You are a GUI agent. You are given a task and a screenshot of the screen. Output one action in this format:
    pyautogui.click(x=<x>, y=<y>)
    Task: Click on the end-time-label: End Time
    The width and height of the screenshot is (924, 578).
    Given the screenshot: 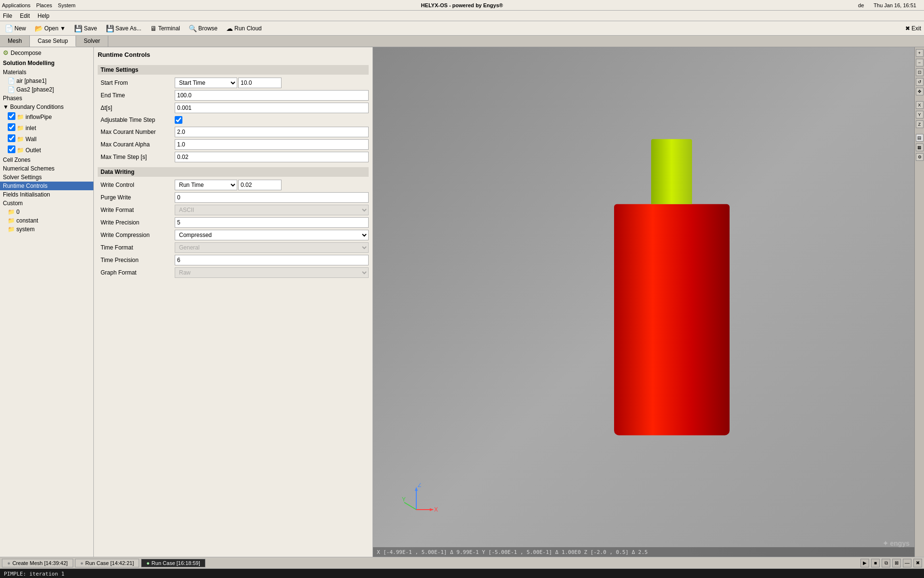 What is the action you would take?
    pyautogui.click(x=136, y=95)
    